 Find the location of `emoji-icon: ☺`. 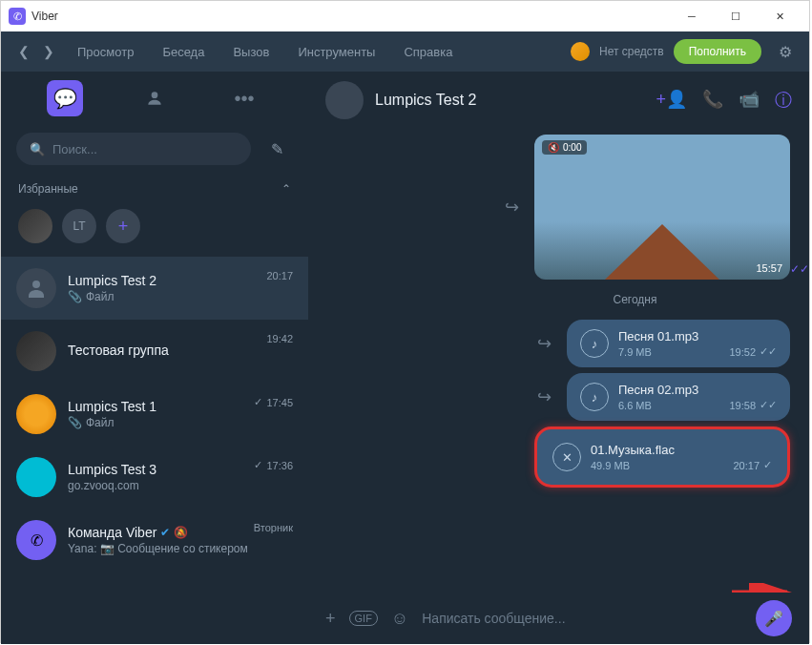

emoji-icon: ☺ is located at coordinates (400, 618).